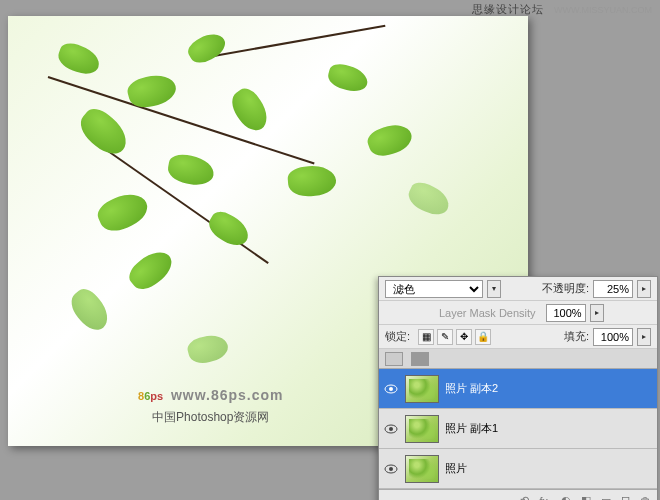  What do you see at coordinates (518, 469) in the screenshot?
I see `layer-item: 照片` at bounding box center [518, 469].